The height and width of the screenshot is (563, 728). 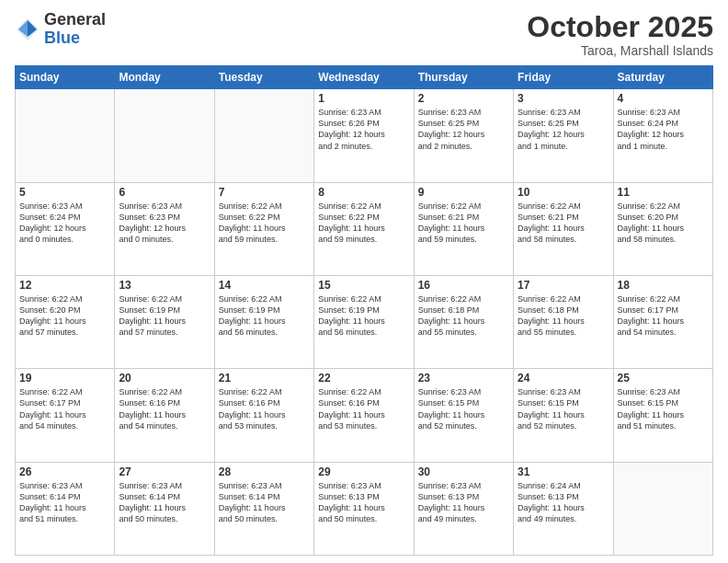 I want to click on calendar-cell: 24Sunrise: 6:23 AM Sunset: 6:15 PM Dayli…, so click(x=563, y=416).